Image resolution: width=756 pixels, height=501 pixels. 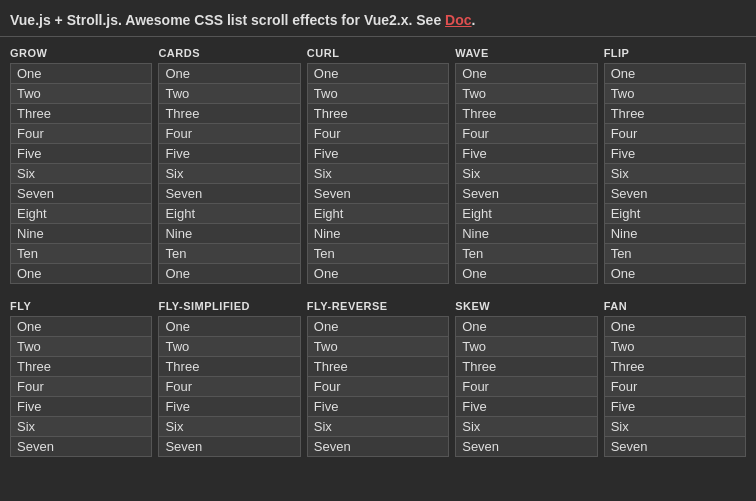 What do you see at coordinates (229, 306) in the screenshot?
I see `section-title-fly-simplified: FLY-SIMPLIFIED` at bounding box center [229, 306].